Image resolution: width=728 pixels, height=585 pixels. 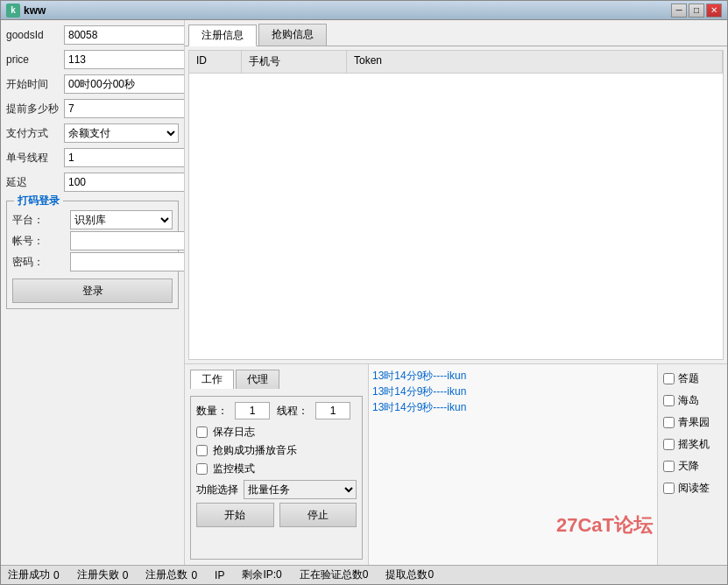 What do you see at coordinates (33, 158) in the screenshot?
I see `single-thread-label: 单号线程` at bounding box center [33, 158].